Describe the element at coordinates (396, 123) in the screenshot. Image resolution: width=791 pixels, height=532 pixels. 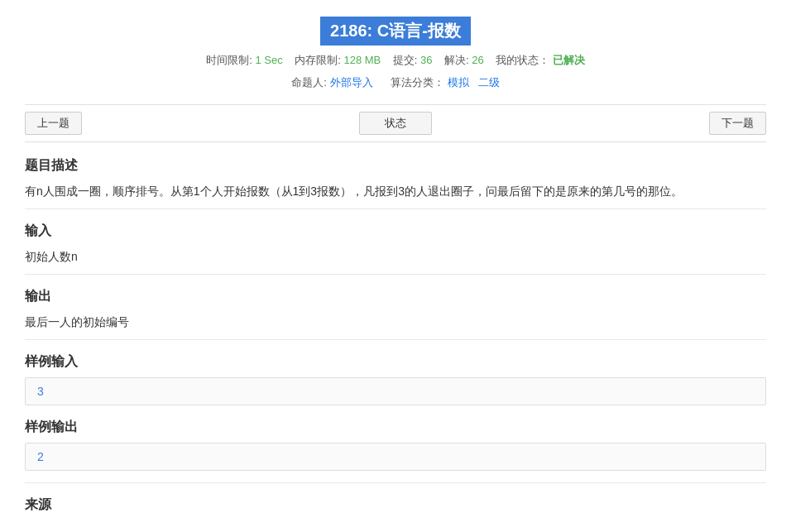
I see `nav-bar: 上一题 状态 下一题` at that location.